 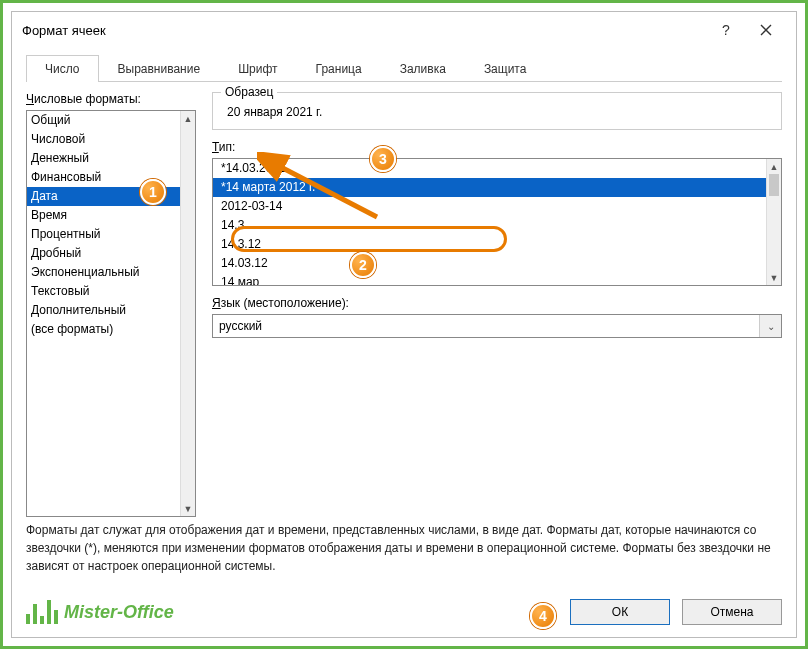 I want to click on sample-groupbox: Образец 20 января 2021 г., so click(x=497, y=111).